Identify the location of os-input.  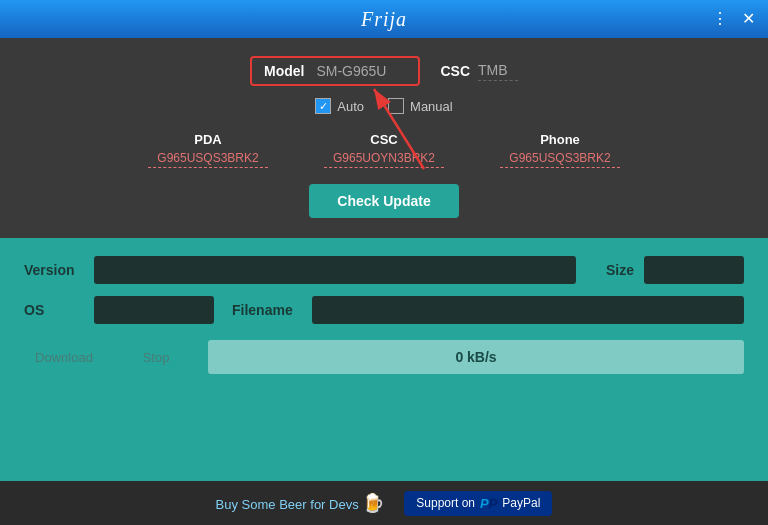
(154, 310).